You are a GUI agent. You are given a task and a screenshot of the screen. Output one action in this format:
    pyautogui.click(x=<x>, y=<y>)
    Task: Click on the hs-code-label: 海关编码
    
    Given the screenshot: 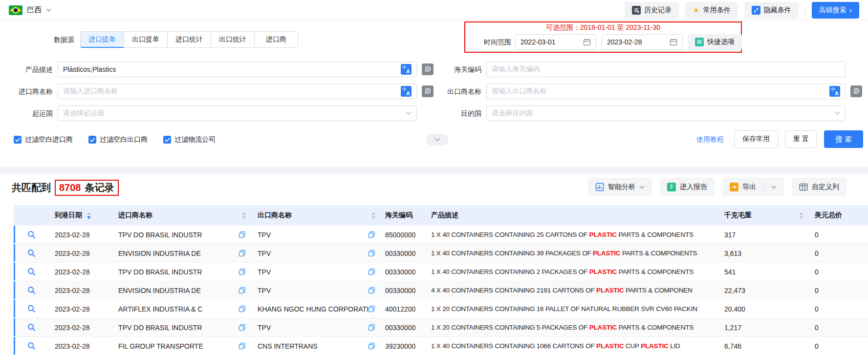 What is the action you would take?
    pyautogui.click(x=451, y=69)
    